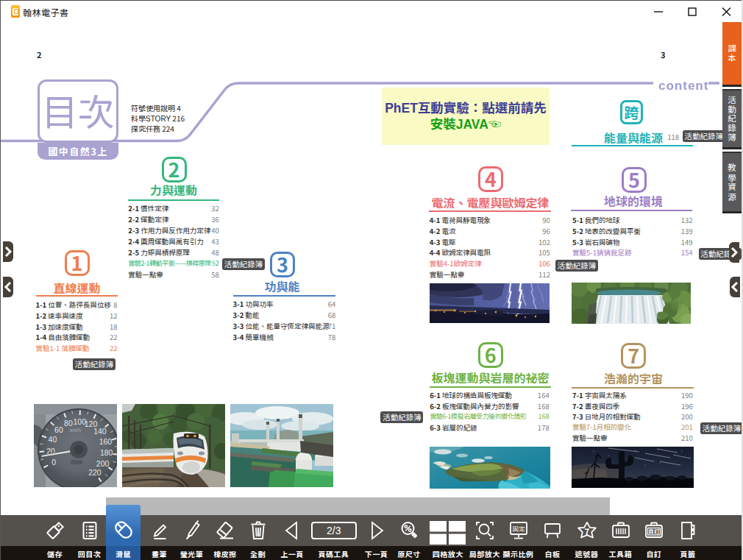 The width and height of the screenshot is (743, 560). I want to click on svg-text: 220, so click(95, 472).